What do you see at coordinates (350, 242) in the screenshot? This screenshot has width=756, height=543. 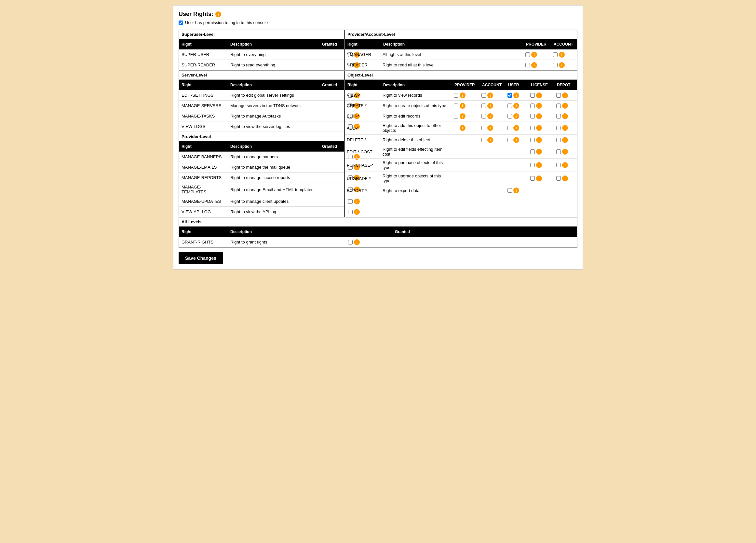 I see `granted-checkbox` at bounding box center [350, 242].